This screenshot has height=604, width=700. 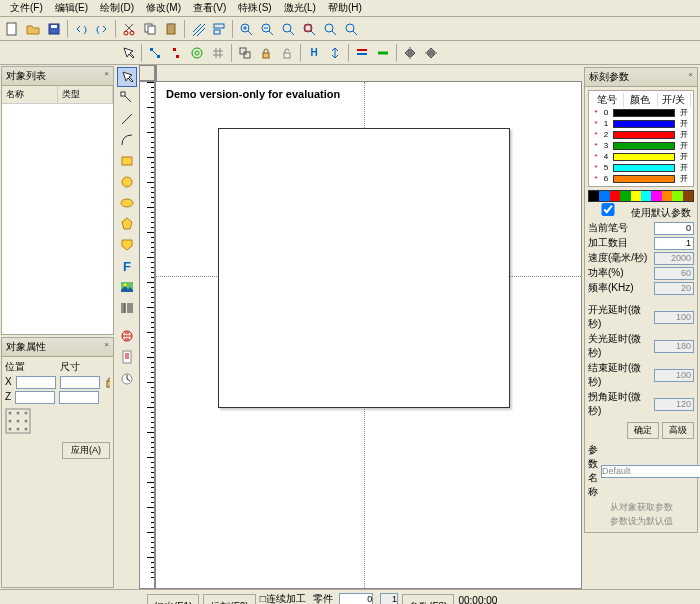 I want to click on adv-button: 高级, so click(x=678, y=430).